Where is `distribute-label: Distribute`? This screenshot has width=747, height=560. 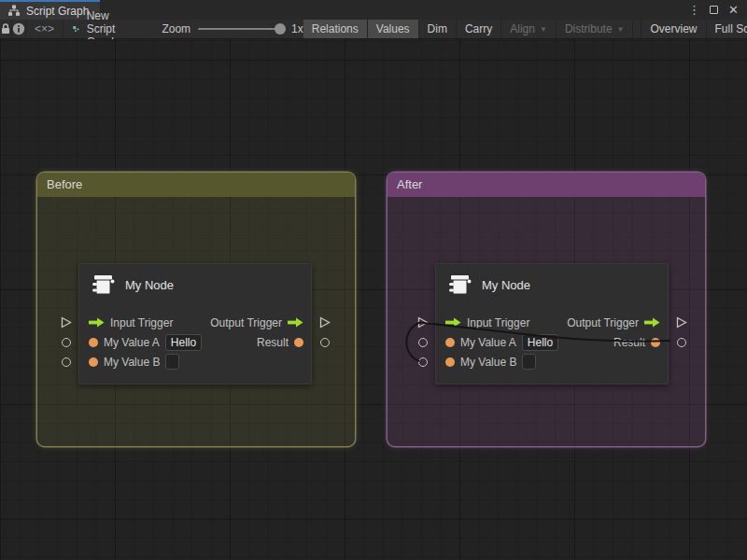
distribute-label: Distribute is located at coordinates (588, 29).